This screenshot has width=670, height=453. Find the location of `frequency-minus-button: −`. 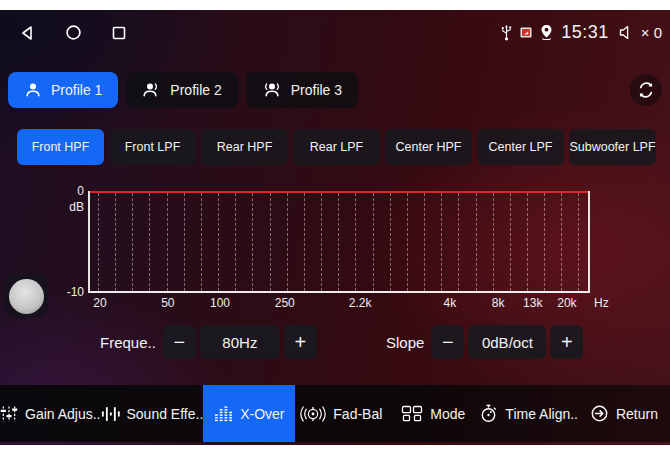

frequency-minus-button: − is located at coordinates (180, 342).